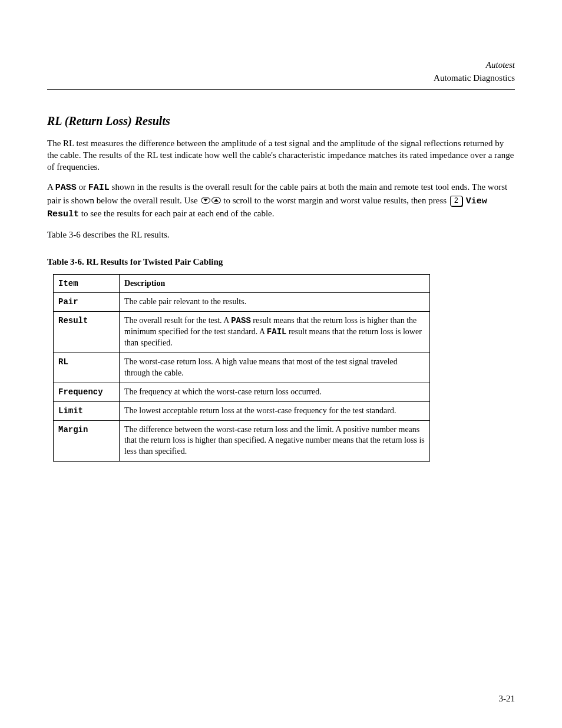 The image size is (562, 728). What do you see at coordinates (241, 321) in the screenshot?
I see `pass-inline: PASS` at bounding box center [241, 321].